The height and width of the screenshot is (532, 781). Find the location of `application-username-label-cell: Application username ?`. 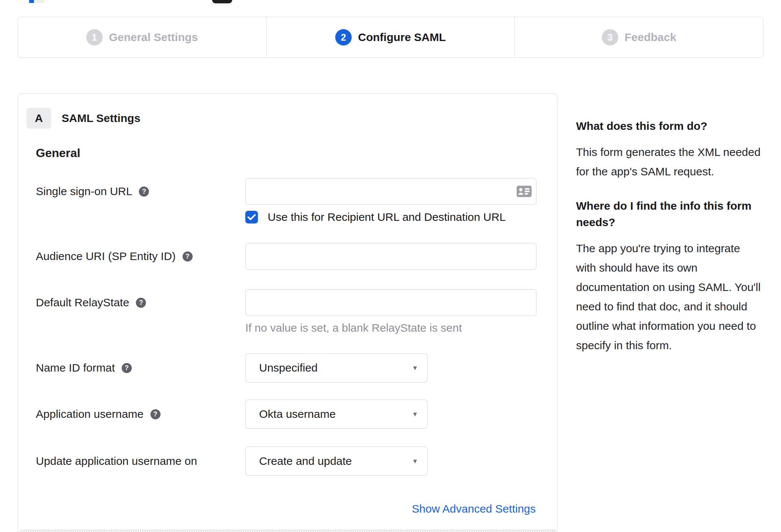

application-username-label-cell: Application username ? is located at coordinates (140, 414).